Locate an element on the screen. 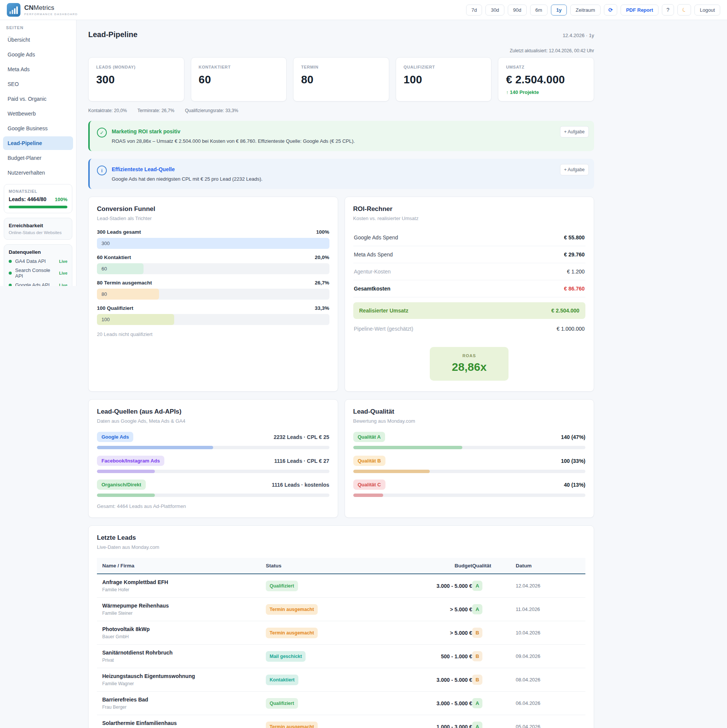 The width and height of the screenshot is (727, 728). last-updated-text: Zuletzt aktualisiert: 12.04.2026, 00:42 … is located at coordinates (341, 51).